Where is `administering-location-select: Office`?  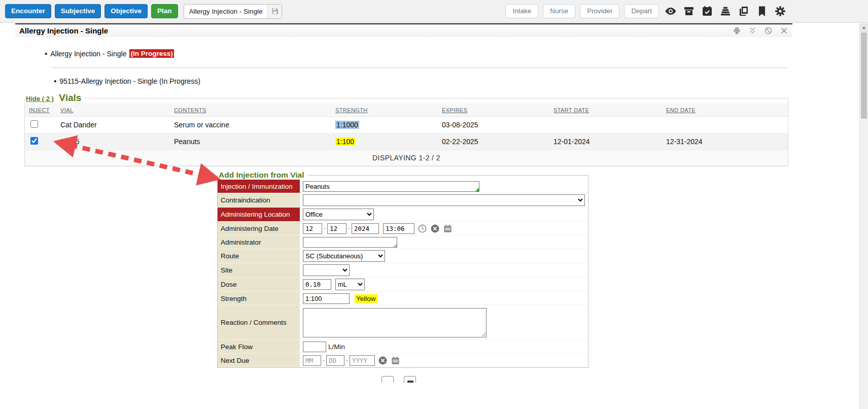 administering-location-select: Office is located at coordinates (338, 214).